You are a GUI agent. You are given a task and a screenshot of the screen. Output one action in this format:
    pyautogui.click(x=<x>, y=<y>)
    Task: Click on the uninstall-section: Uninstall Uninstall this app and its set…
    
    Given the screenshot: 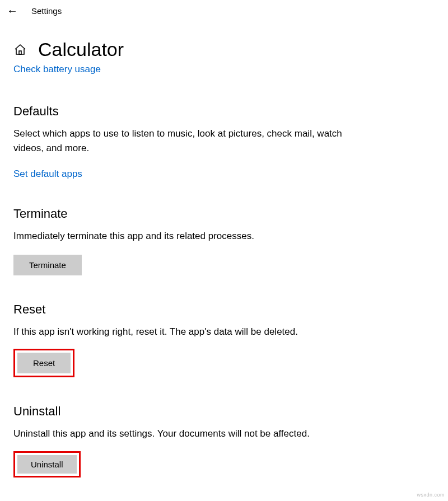 What is the action you would take?
    pyautogui.click(x=224, y=441)
    